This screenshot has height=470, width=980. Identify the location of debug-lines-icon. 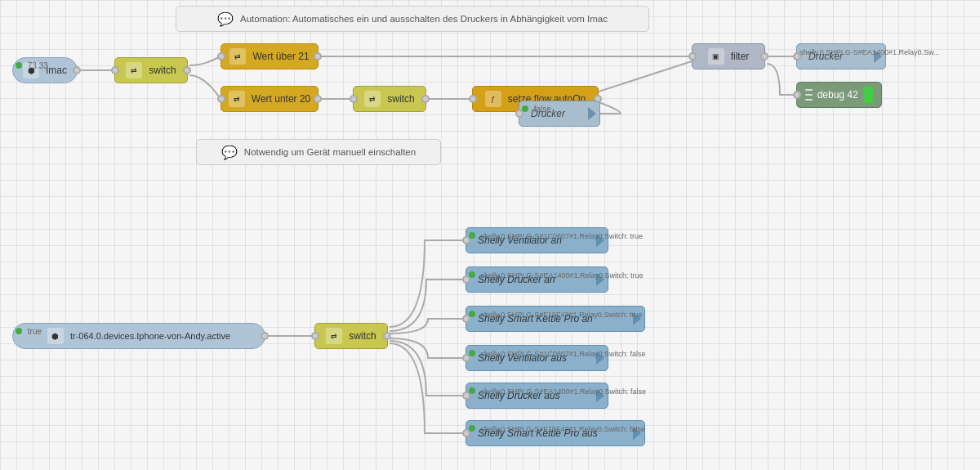
(808, 95).